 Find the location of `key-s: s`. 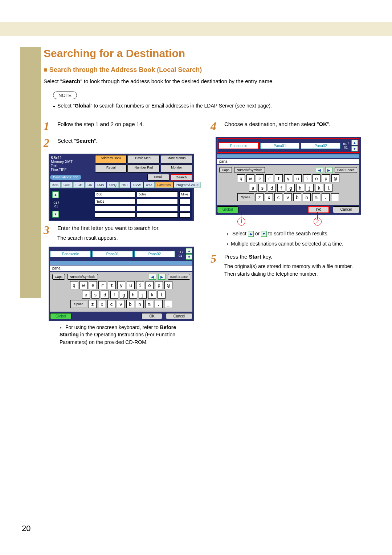

key-s: s is located at coordinates (262, 188).